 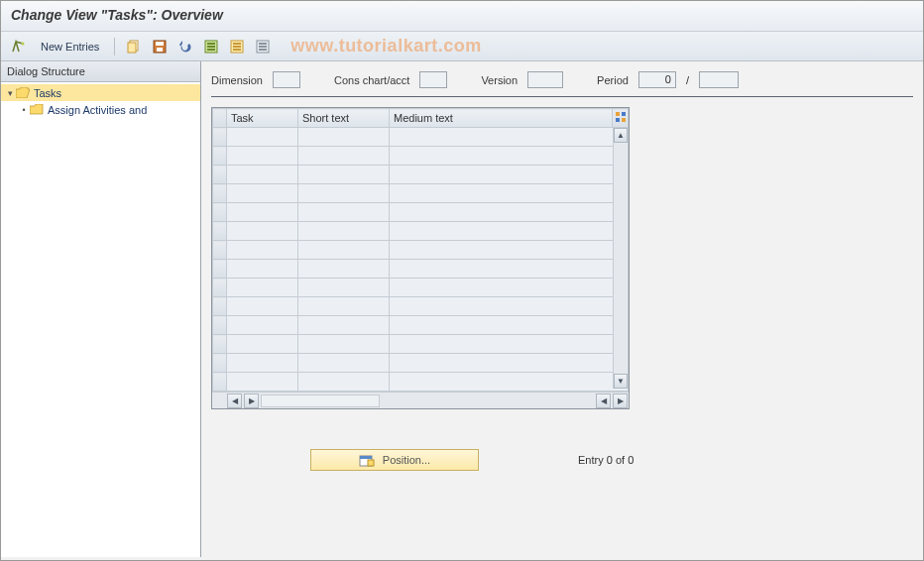 I want to click on cons-field, so click(x=433, y=79).